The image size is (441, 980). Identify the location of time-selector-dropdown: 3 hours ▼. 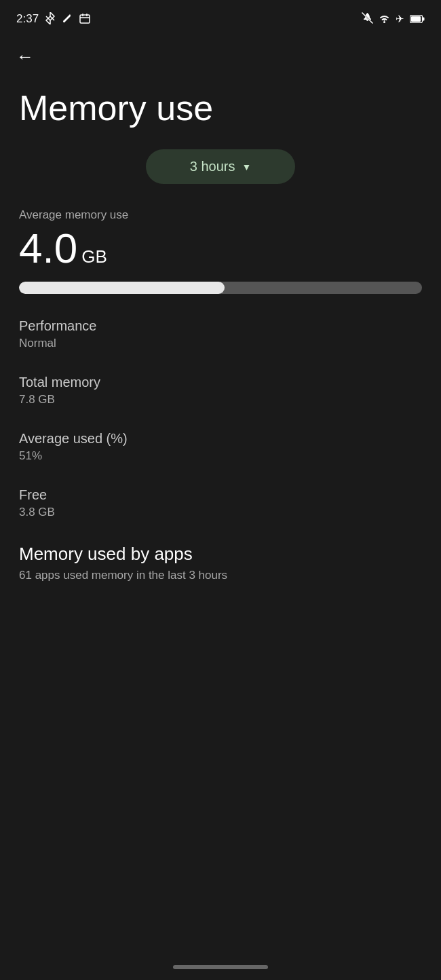
(220, 167).